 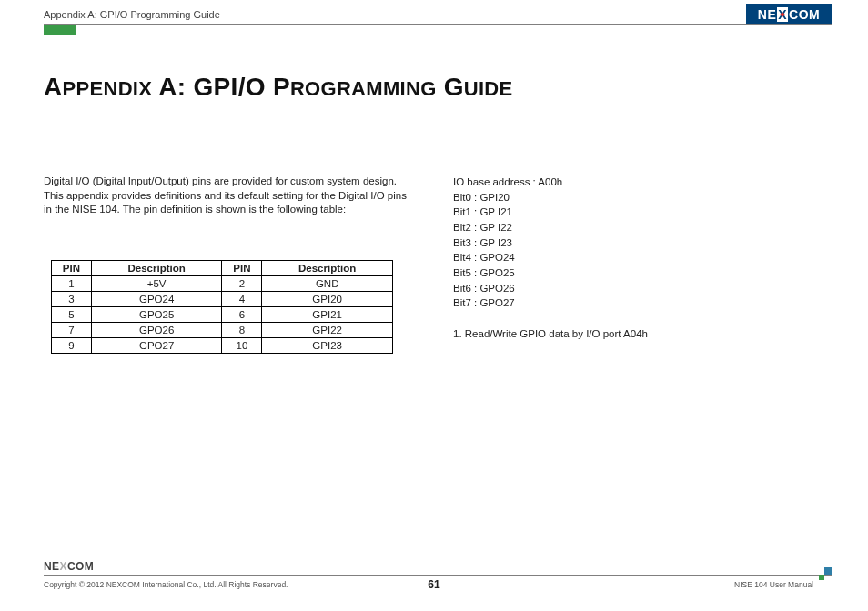 What do you see at coordinates (69, 566) in the screenshot?
I see `footer-brand: NEXCOM` at bounding box center [69, 566].